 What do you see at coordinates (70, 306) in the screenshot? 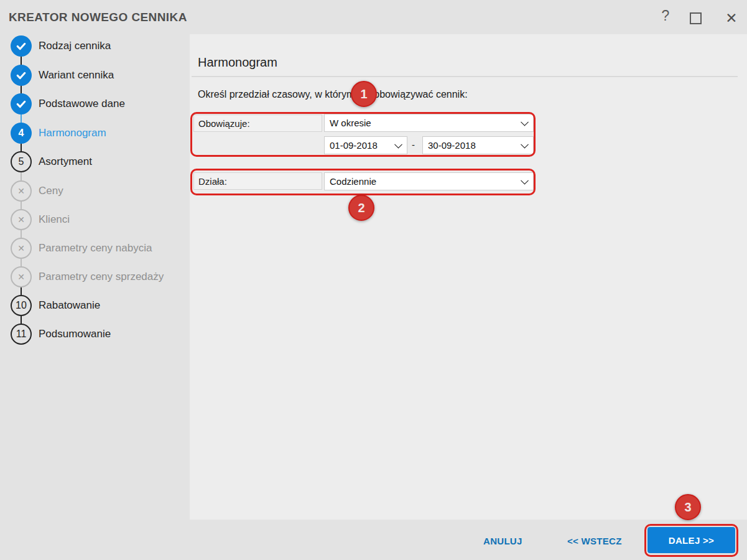
I see `step-label: Rabatowanie` at bounding box center [70, 306].